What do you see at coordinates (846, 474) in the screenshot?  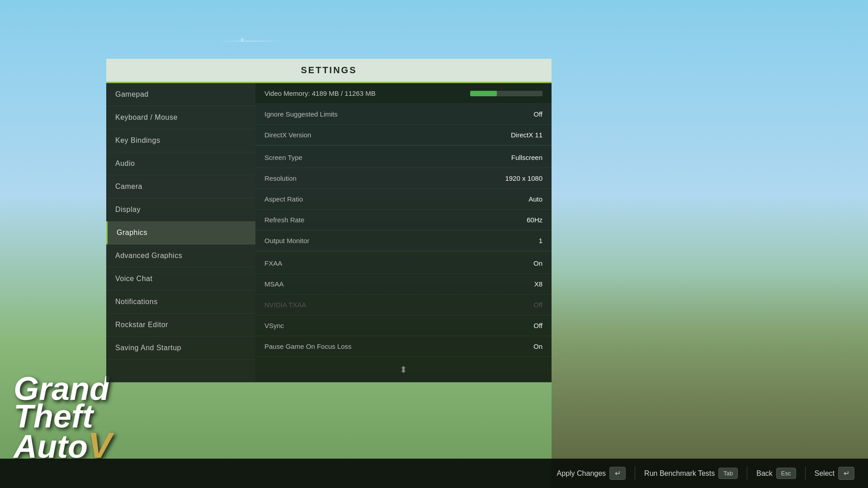 I see `select-key: ↵` at bounding box center [846, 474].